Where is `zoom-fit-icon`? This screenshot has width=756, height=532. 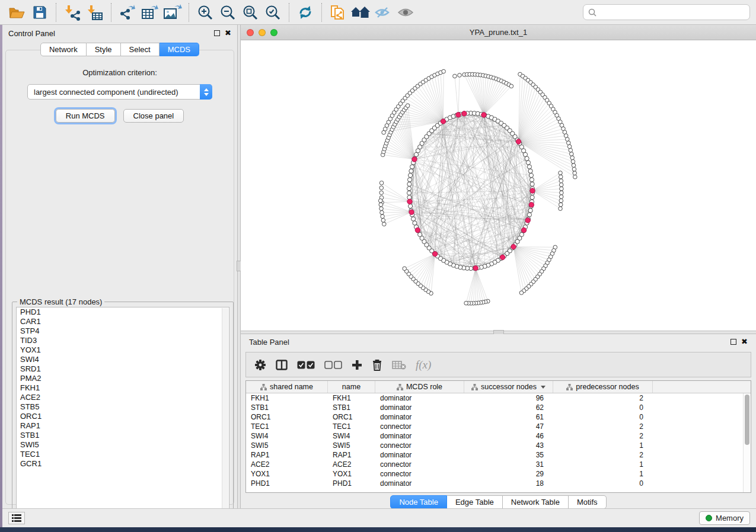 zoom-fit-icon is located at coordinates (250, 12).